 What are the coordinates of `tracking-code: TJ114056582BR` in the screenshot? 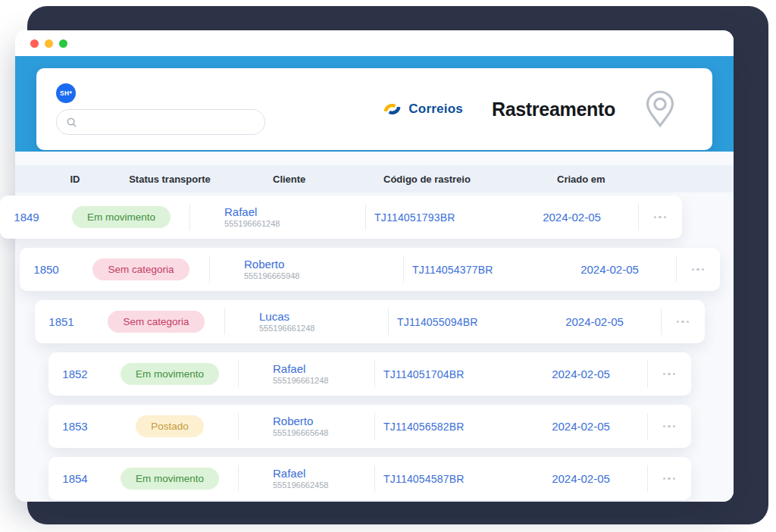 It's located at (444, 426).